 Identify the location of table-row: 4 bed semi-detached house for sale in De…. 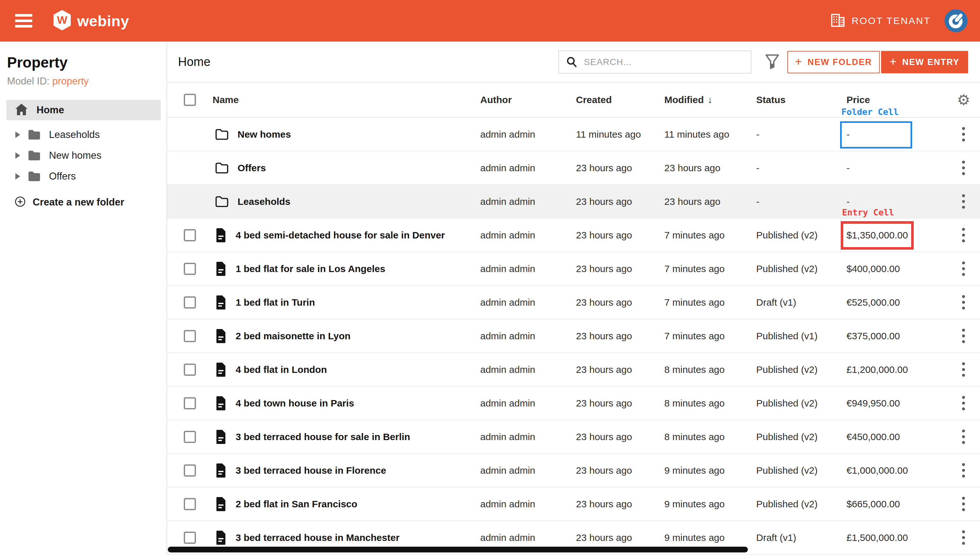
(573, 236).